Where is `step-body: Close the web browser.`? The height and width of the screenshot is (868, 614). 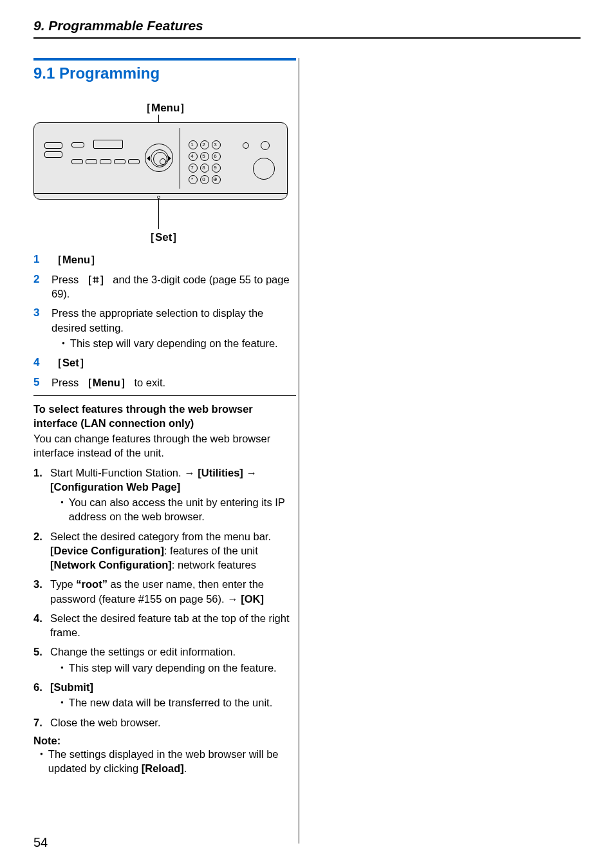 step-body: Close the web browser. is located at coordinates (173, 722).